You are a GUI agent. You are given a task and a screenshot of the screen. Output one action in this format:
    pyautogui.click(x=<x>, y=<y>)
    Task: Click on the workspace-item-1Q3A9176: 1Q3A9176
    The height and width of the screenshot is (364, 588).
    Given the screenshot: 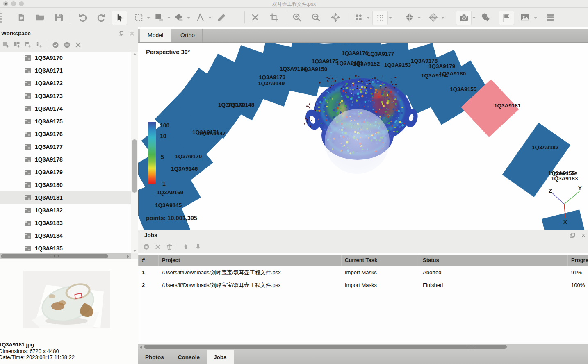 What is the action you would take?
    pyautogui.click(x=66, y=134)
    